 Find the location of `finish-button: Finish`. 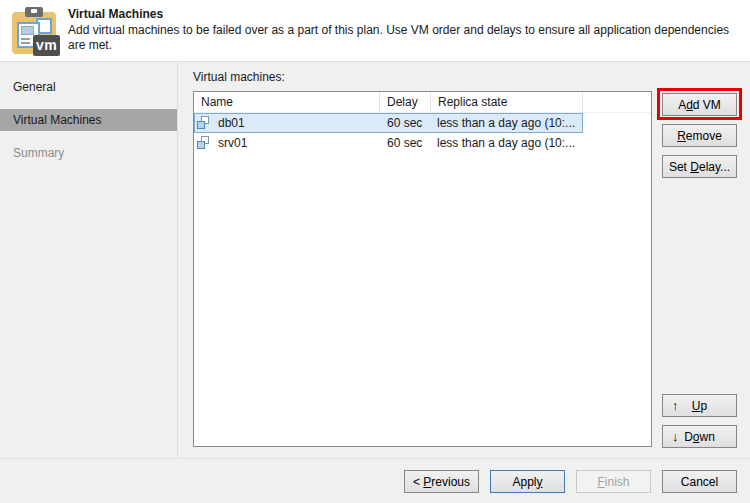

finish-button: Finish is located at coordinates (614, 482).